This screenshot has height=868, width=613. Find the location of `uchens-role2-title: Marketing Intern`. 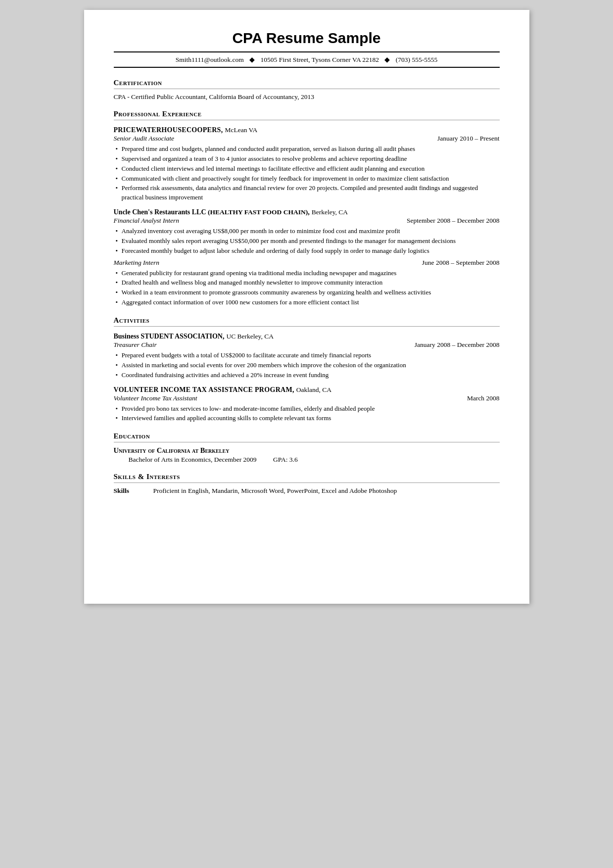

uchens-role2-title: Marketing Intern is located at coordinates (137, 263).